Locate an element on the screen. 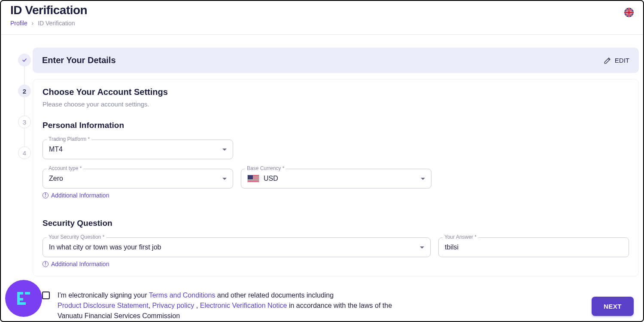 The image size is (644, 322). account-type-select: Zero is located at coordinates (138, 179).